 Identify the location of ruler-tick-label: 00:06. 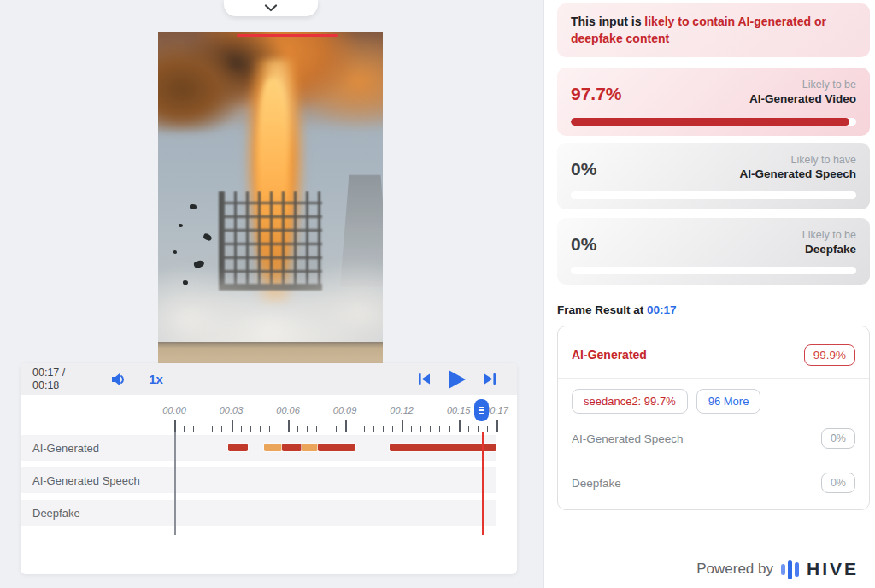
(288, 410).